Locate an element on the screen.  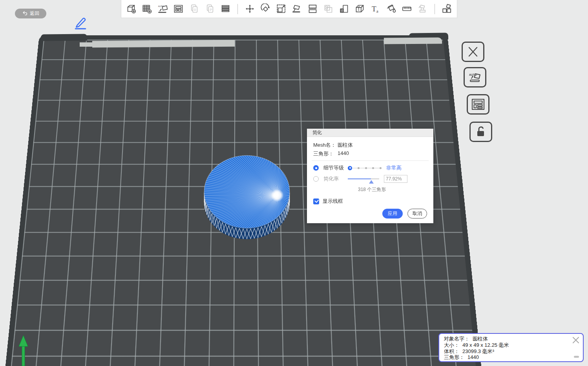
assembly-icon is located at coordinates (447, 9).